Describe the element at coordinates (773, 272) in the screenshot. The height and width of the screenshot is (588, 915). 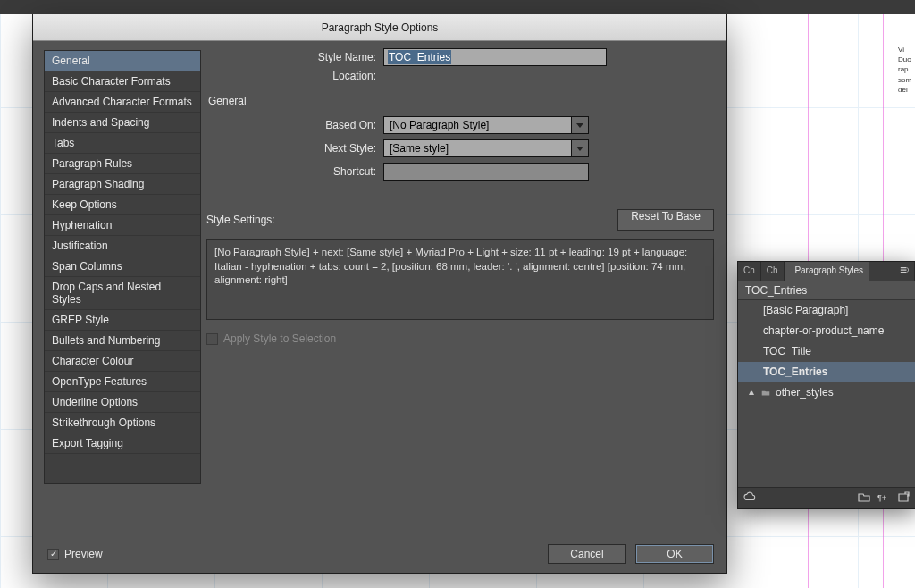
I see `tab-character-styles-2: Ch` at that location.